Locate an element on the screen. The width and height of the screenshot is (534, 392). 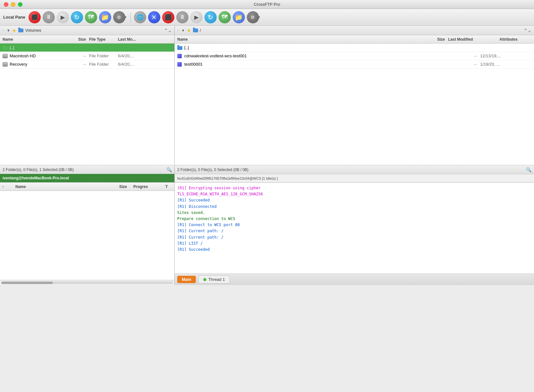
remote-disconnect-button: ✕ is located at coordinates (154, 17).